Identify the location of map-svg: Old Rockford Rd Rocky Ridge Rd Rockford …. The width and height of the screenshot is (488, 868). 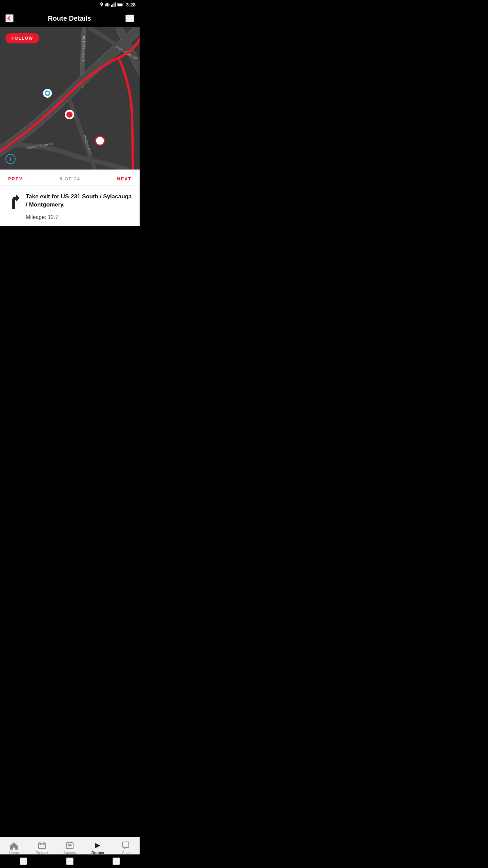
(70, 98).